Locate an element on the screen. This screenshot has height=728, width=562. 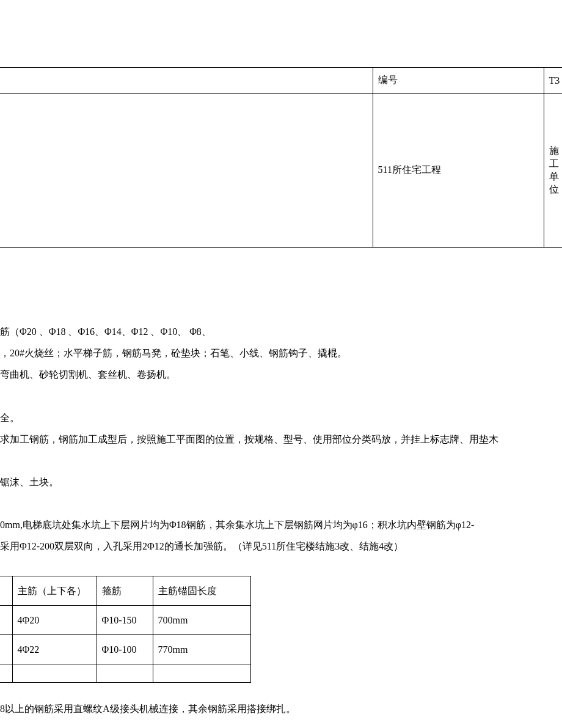
header-code: T3 is located at coordinates (553, 81).